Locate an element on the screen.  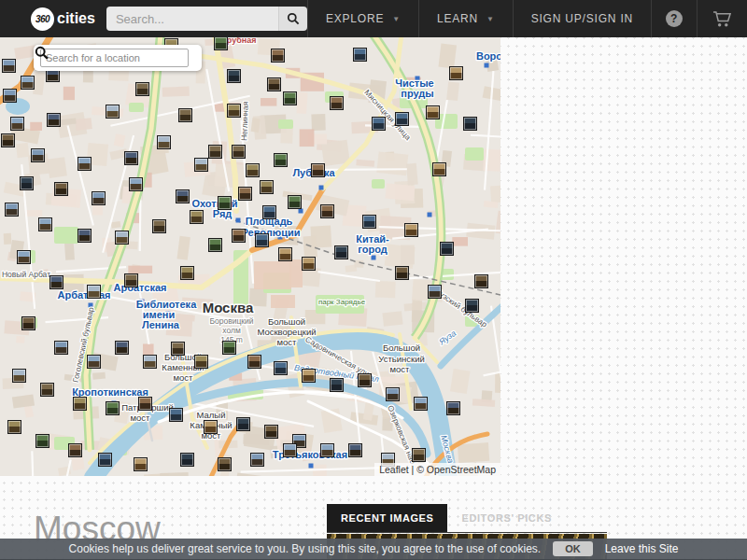
header-search-button is located at coordinates (293, 19).